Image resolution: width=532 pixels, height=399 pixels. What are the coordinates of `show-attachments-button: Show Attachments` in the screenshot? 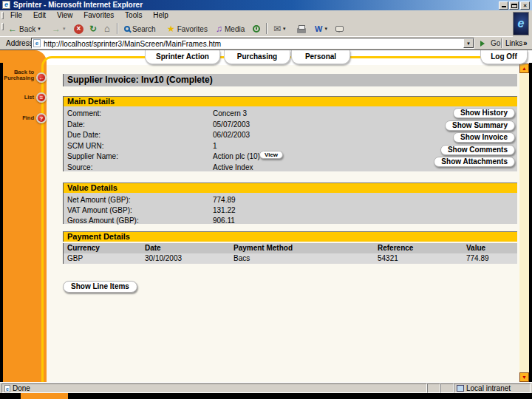 It's located at (474, 162).